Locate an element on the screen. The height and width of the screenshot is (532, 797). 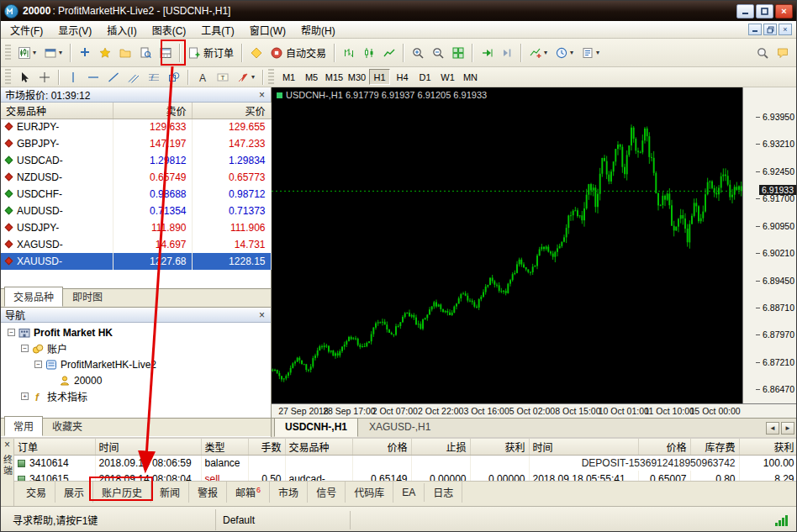
chart-minimize-button is located at coordinates (755, 29).